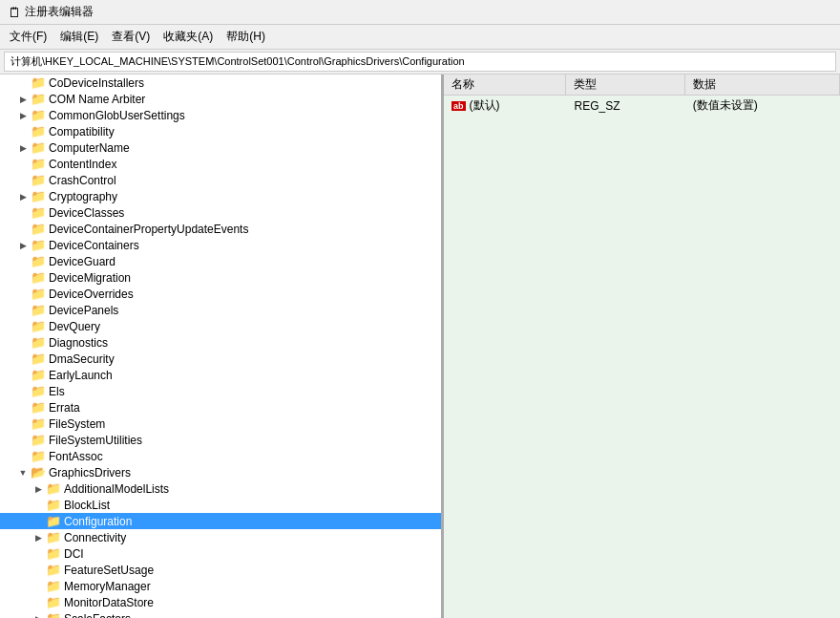  I want to click on tree-item-GraphicsDrivers: ▼ 📂 GraphicsDrivers, so click(220, 472).